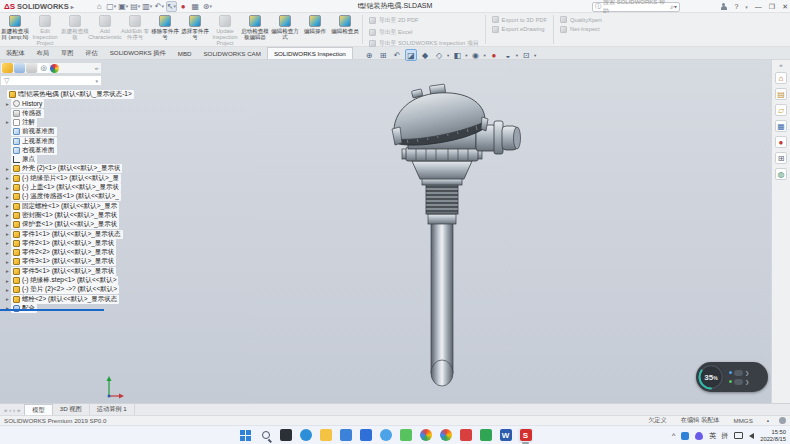 The image size is (790, 444). Describe the element at coordinates (64, 234) in the screenshot. I see `tree-item: ▸零件1<1> (默认<<默认>_显示状态` at that location.